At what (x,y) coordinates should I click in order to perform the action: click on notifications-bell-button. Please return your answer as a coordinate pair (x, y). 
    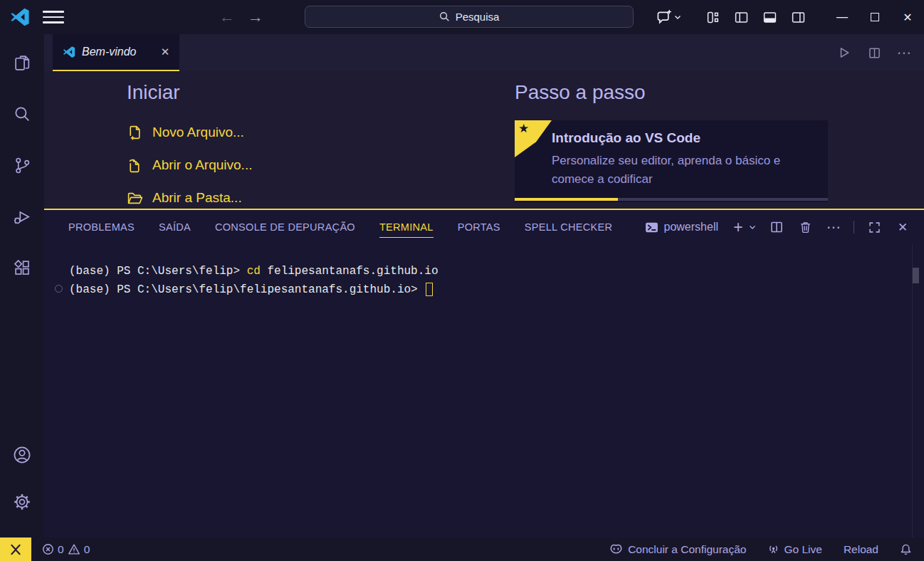
    Looking at the image, I should click on (905, 550).